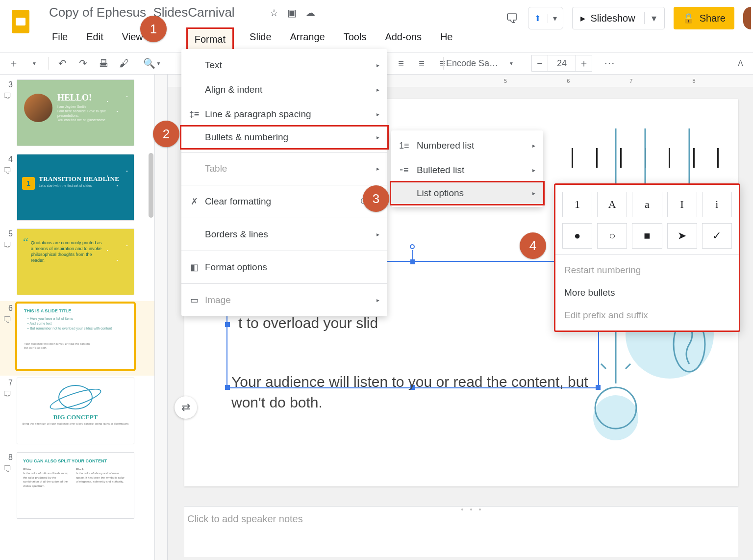  What do you see at coordinates (77, 338) in the screenshot?
I see `thumb-6: 🗨 6 THIS IS A SLIDE TITLE ∘ Here you hav…` at bounding box center [77, 338].